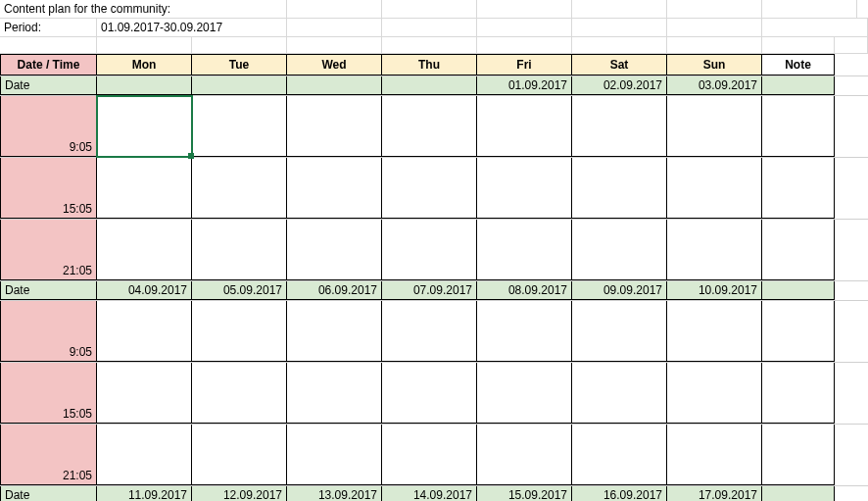 The width and height of the screenshot is (868, 501). Describe the element at coordinates (619, 494) in the screenshot. I see `date-cell: 16.09.2017` at that location.